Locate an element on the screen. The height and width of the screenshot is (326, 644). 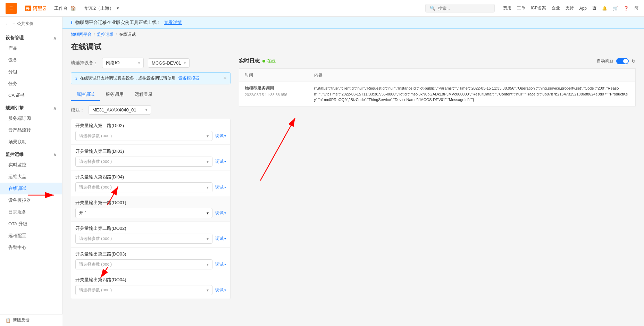
debug-button-do04: 调试 ▾ is located at coordinates (221, 290).